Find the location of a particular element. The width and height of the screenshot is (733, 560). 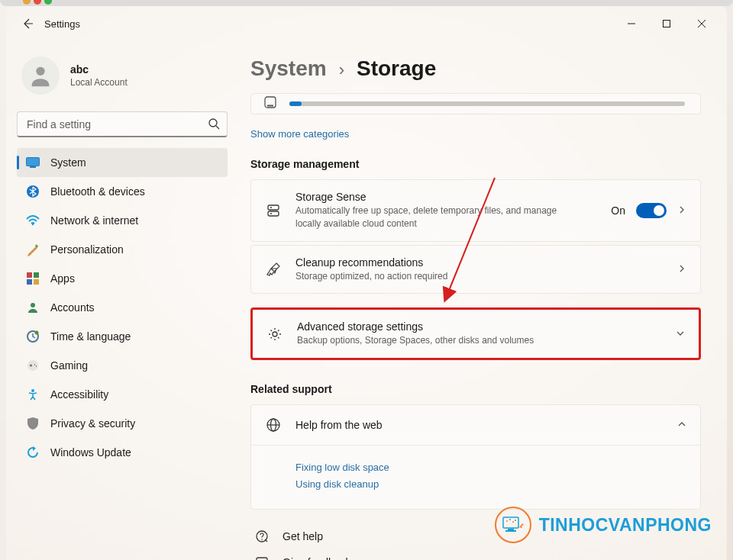

sidebar-item-label: Network & internet is located at coordinates (95, 220).